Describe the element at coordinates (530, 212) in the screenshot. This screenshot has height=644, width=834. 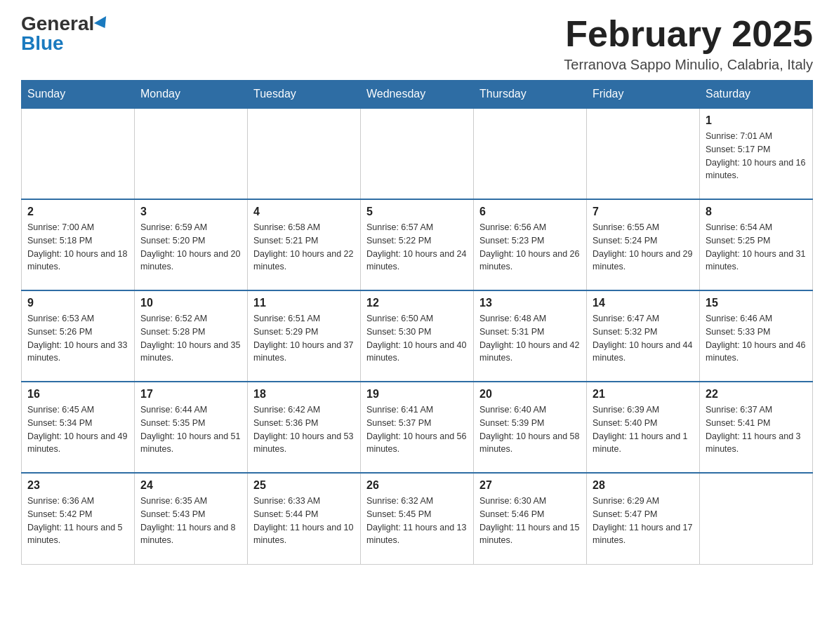
I see `day-number: 6` at that location.